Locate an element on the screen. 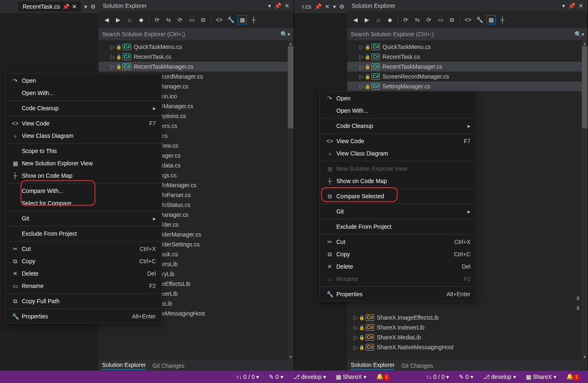 The height and width of the screenshot is (383, 588). tree-item: ▷🔒C#ShareX.NativeMessagingHost is located at coordinates (468, 347).